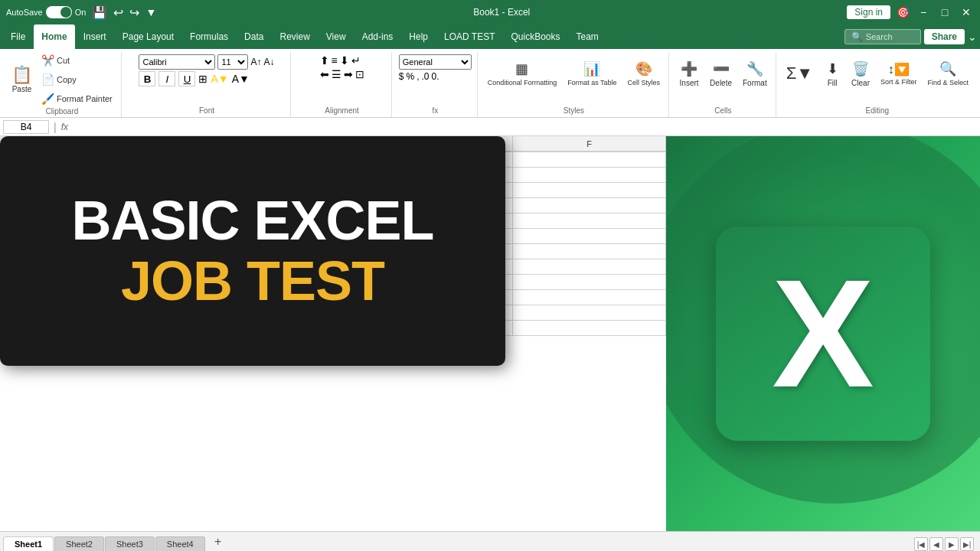 The image size is (980, 551). What do you see at coordinates (256, 62) in the screenshot?
I see `increase-font-icon: A↑` at bounding box center [256, 62].